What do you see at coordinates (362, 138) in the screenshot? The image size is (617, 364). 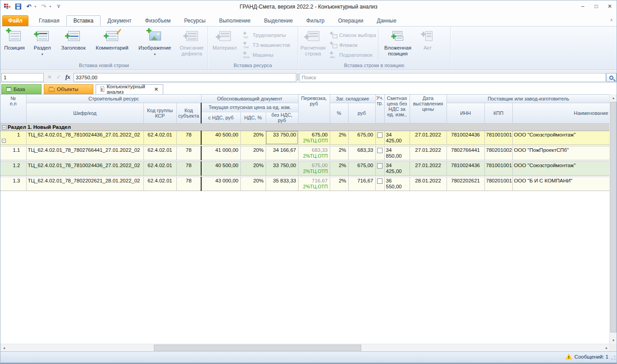 I see `cell-stock-rub: 675,00` at bounding box center [362, 138].